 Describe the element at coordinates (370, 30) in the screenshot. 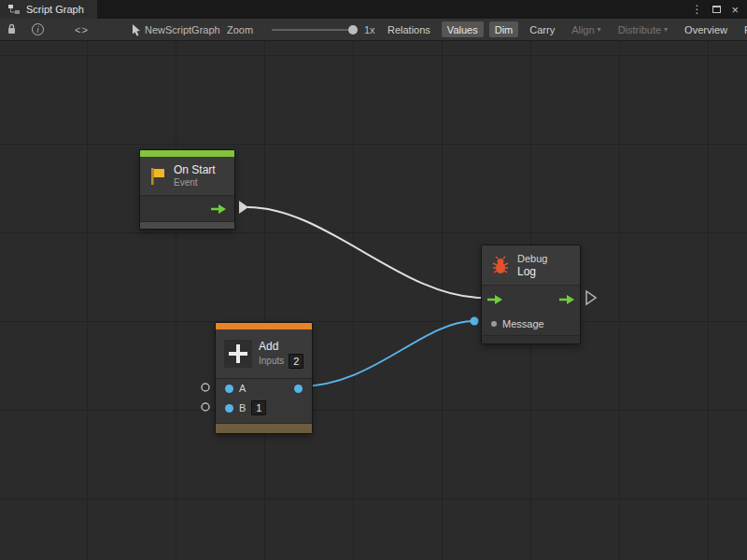

I see `zoom-value: 1x` at that location.